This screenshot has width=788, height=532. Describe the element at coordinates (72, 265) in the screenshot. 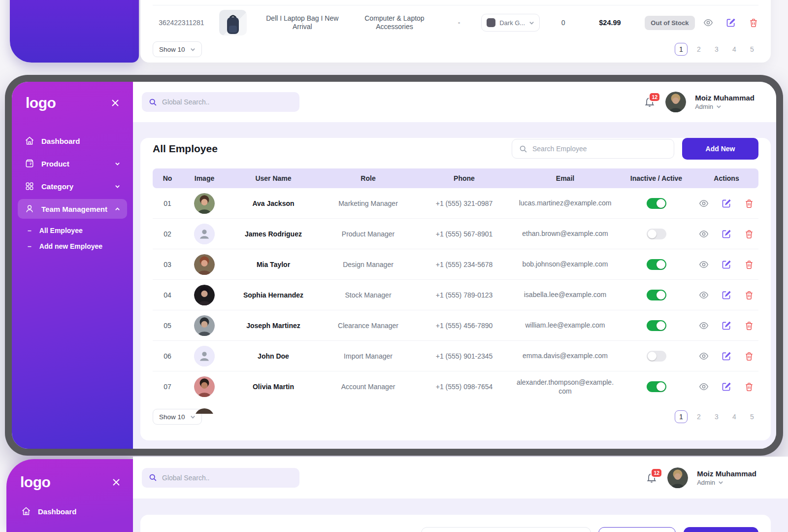

I see `sidebar: logo Dashboard Product Categ` at that location.